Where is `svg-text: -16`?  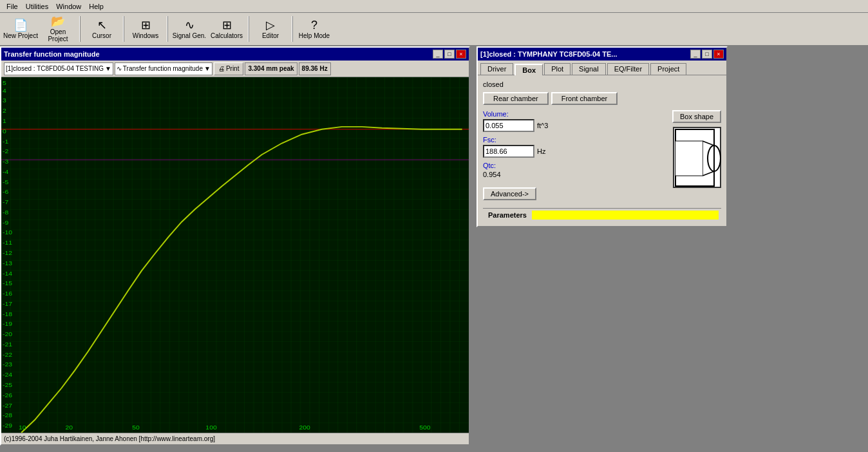 svg-text: -16 is located at coordinates (8, 294).